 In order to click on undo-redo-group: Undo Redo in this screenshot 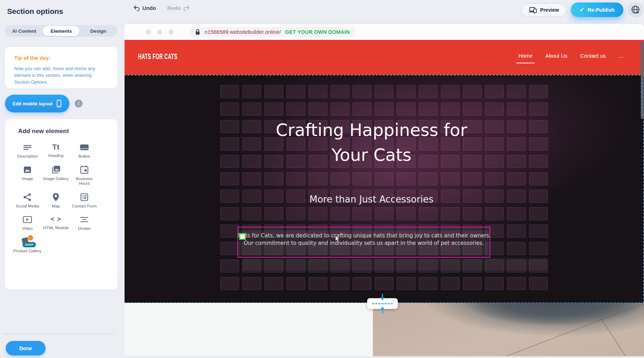, I will do `click(162, 8)`.